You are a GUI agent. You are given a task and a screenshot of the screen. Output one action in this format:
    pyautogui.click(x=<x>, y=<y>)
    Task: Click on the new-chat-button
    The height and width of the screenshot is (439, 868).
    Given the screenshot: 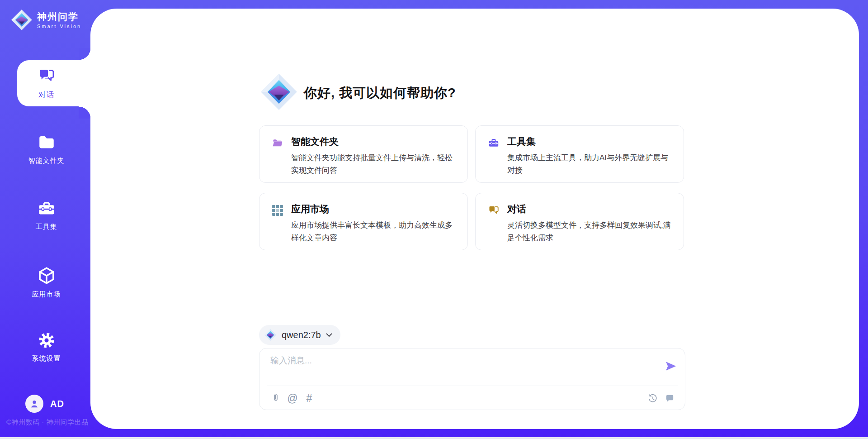 What is the action you would take?
    pyautogui.click(x=670, y=398)
    